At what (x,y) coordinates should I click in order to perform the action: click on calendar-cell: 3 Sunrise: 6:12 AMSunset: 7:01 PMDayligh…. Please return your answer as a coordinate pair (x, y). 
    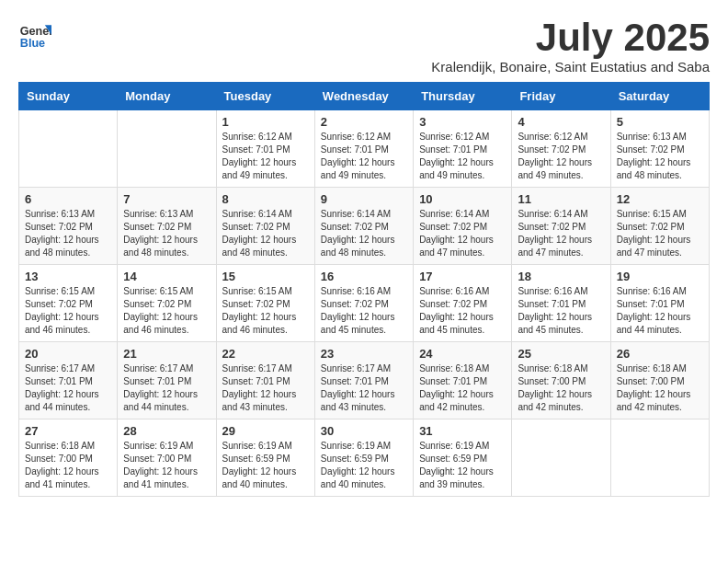
    Looking at the image, I should click on (463, 149).